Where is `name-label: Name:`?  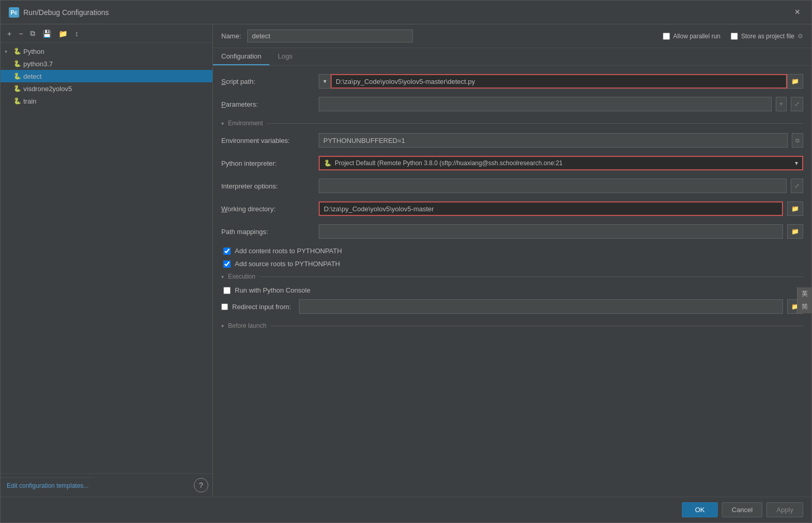
name-label: Name: is located at coordinates (231, 36).